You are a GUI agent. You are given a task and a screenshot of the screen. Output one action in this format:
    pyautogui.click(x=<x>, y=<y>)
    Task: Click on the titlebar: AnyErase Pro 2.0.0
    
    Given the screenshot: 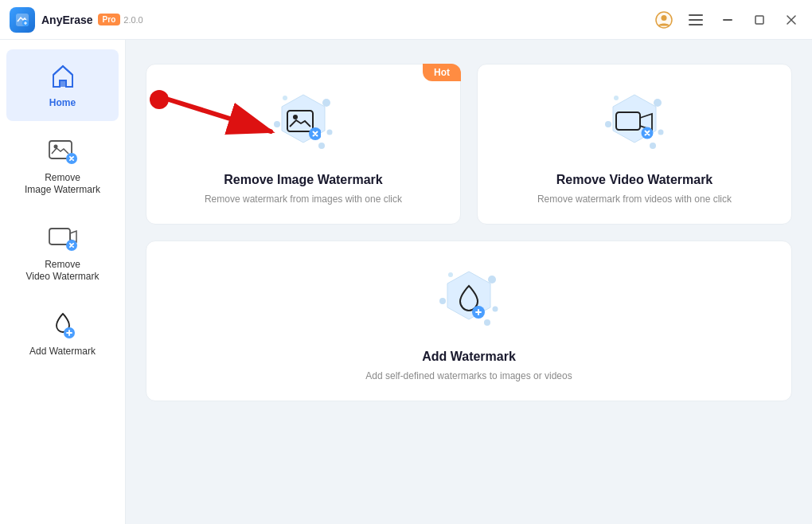 What is the action you would take?
    pyautogui.click(x=406, y=20)
    